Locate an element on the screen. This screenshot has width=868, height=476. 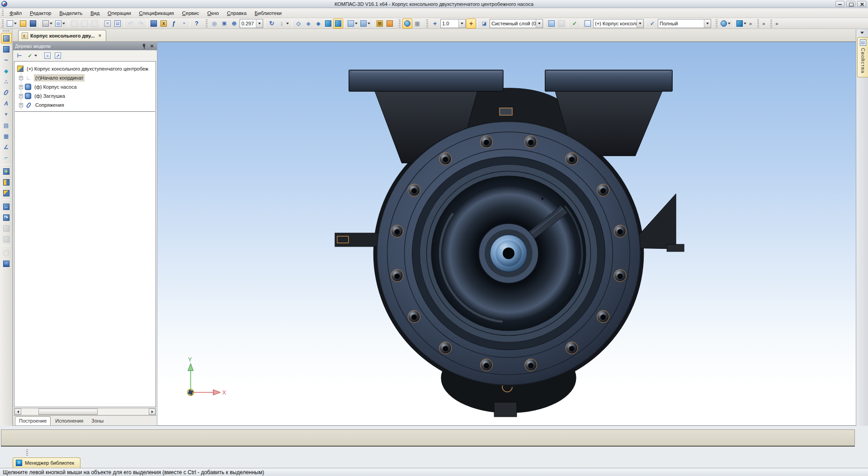
edit-model-mode-button is located at coordinates (6, 38).